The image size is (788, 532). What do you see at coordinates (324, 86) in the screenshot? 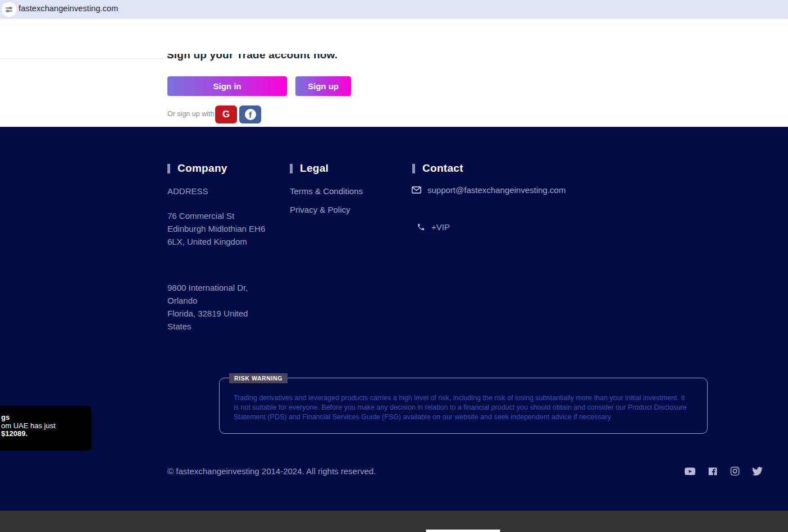
I see `sign-up-button: Sign up` at bounding box center [324, 86].